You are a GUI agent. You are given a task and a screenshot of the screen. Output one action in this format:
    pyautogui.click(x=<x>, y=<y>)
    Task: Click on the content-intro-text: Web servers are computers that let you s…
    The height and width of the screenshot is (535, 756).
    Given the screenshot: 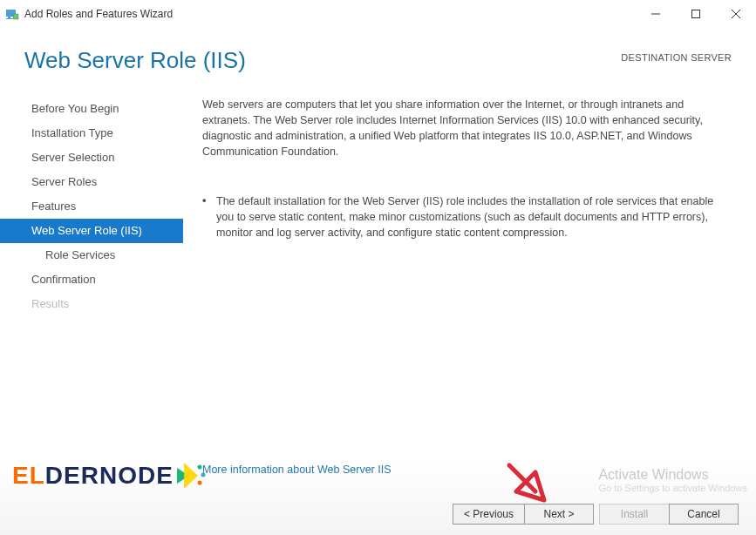 What is the action you would take?
    pyautogui.click(x=466, y=129)
    